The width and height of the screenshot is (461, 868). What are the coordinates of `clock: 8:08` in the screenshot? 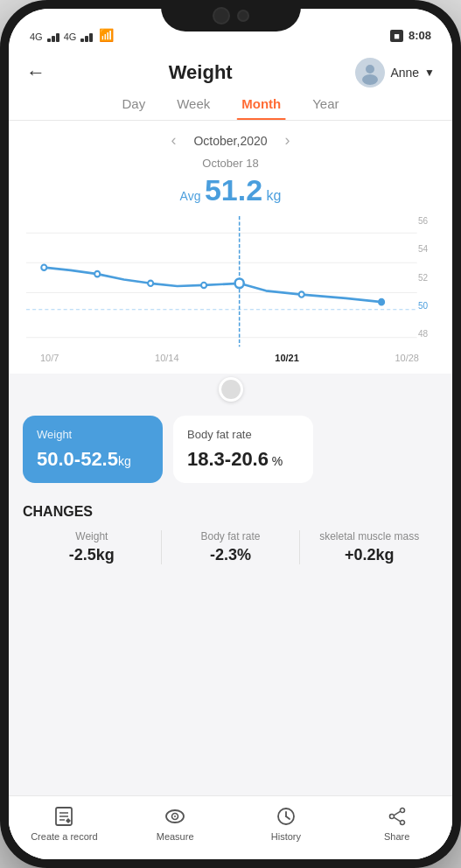 It's located at (420, 35).